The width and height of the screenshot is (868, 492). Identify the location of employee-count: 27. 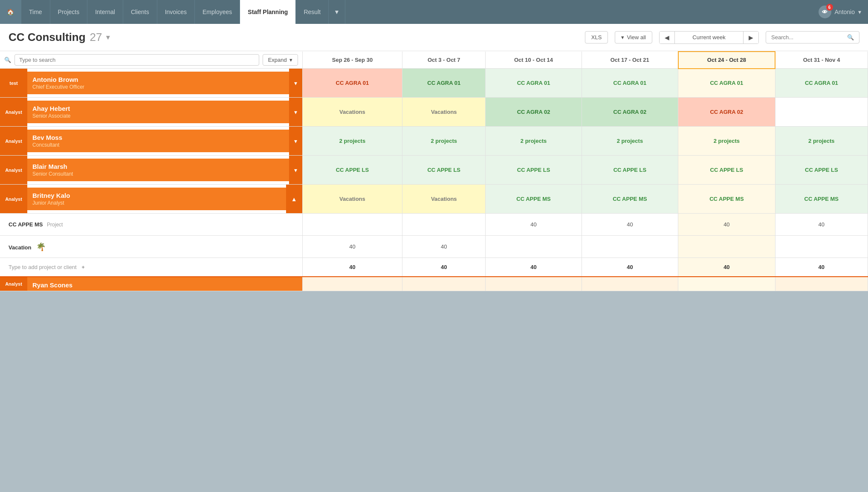
(96, 38).